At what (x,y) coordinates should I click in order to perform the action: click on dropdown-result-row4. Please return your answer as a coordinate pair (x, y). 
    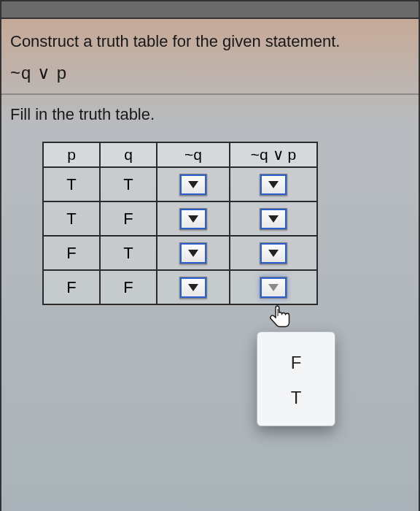
    Looking at the image, I should click on (273, 288).